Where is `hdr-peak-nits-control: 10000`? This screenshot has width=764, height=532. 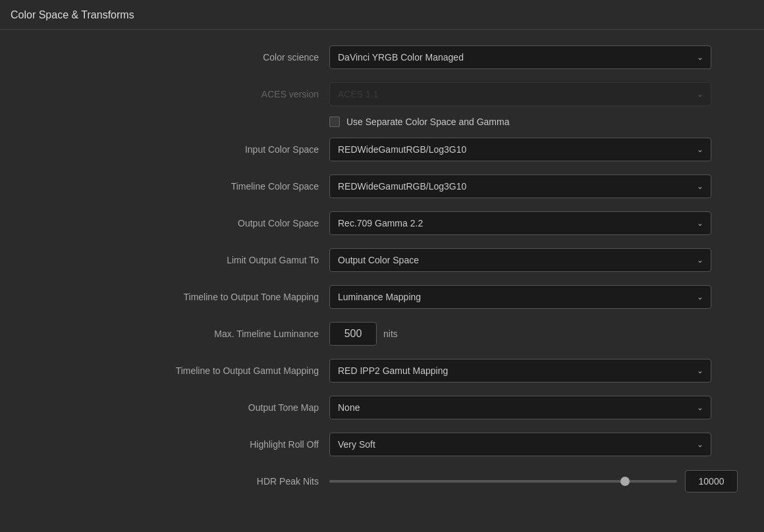 hdr-peak-nits-control: 10000 is located at coordinates (533, 481).